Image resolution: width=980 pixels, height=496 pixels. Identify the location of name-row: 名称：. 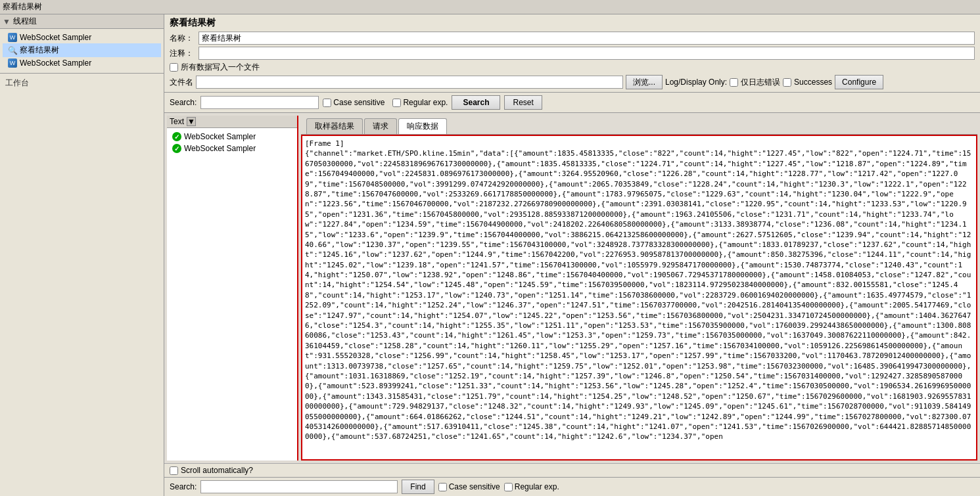
(572, 38).